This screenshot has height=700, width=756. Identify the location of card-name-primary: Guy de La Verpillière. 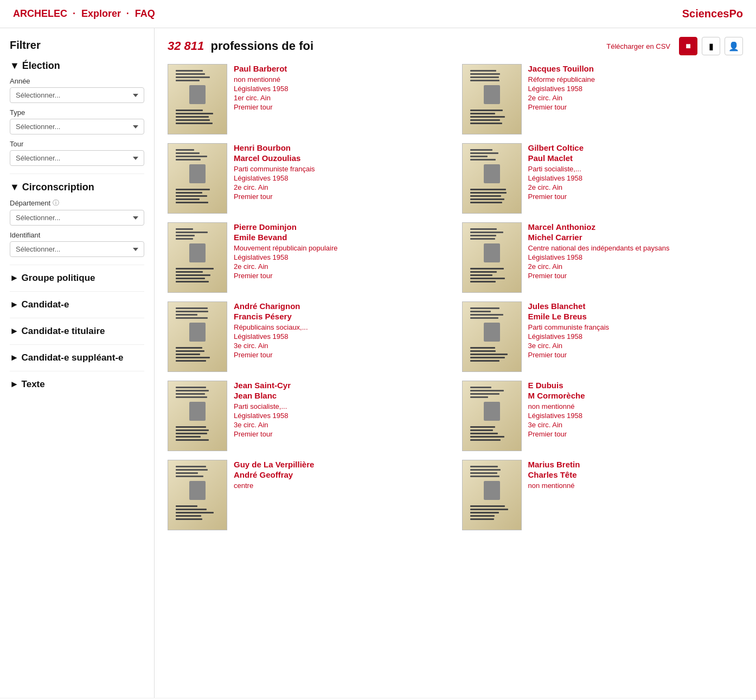
(274, 464).